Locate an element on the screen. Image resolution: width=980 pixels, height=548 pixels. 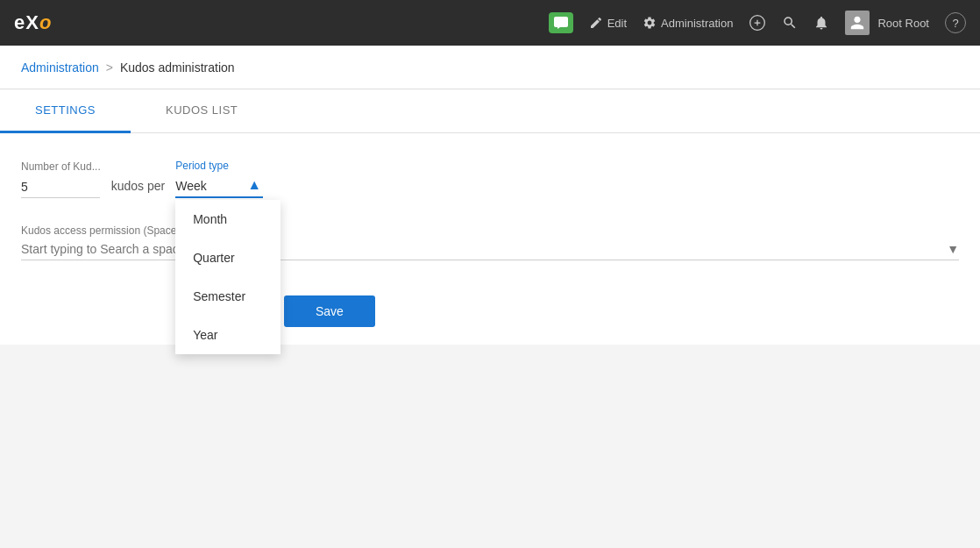
permission-label: Kudos access permission (Spaces onl... is located at coordinates (490, 231).